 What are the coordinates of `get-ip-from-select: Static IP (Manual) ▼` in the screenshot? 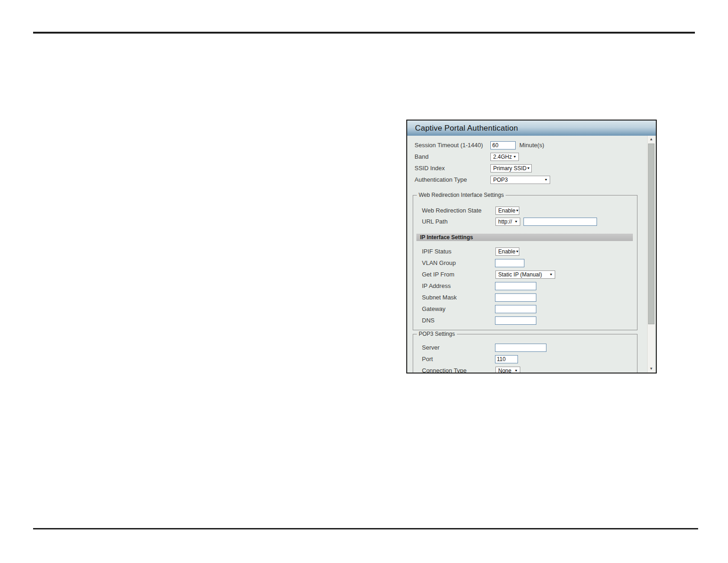 It's located at (525, 275).